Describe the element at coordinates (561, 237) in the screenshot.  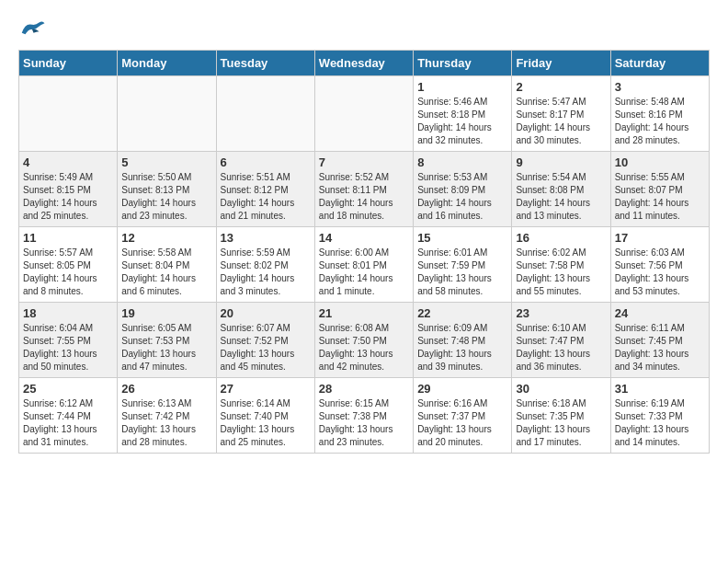
I see `day-number: 16` at that location.